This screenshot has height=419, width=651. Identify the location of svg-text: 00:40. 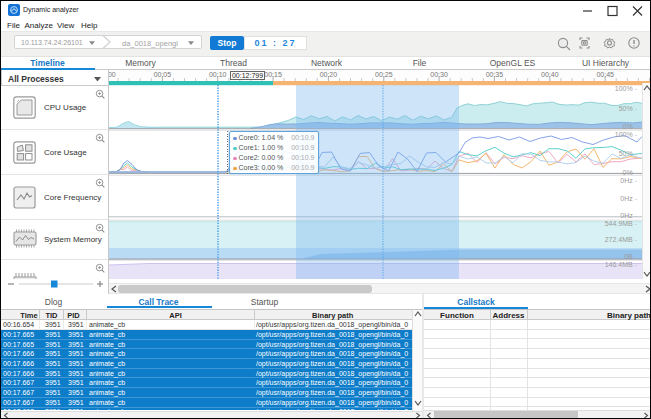
(550, 74).